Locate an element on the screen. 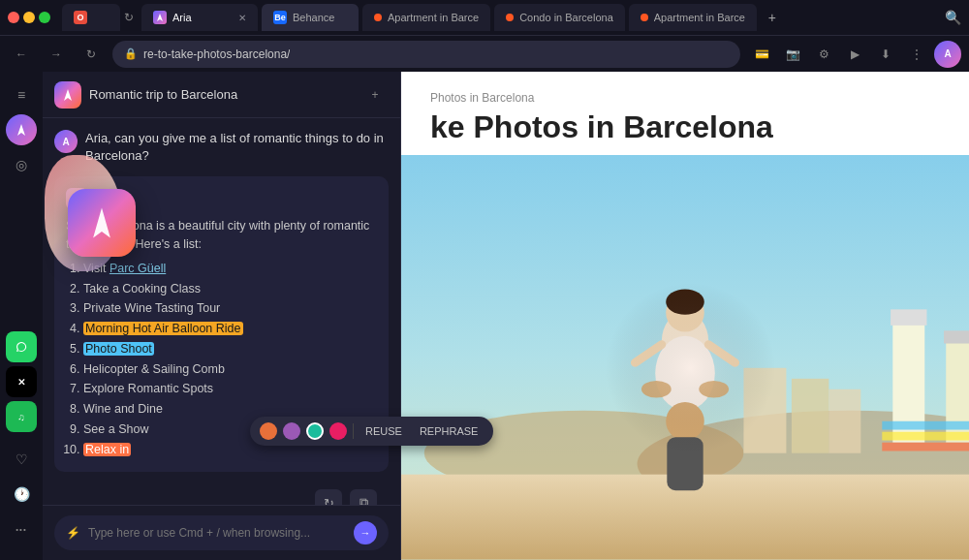  tab-opera: O is located at coordinates (91, 17).